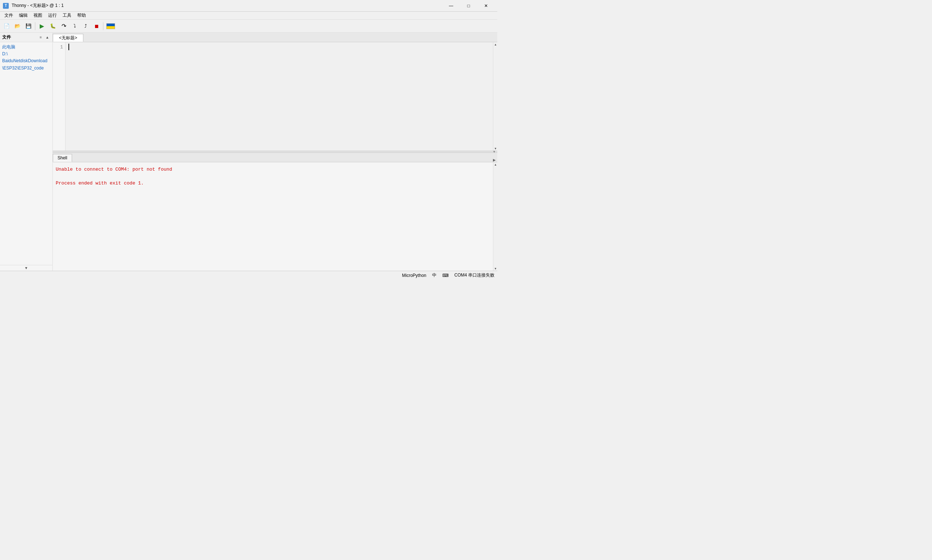 Image resolution: width=932 pixels, height=560 pixels. I want to click on menu-help: 帮助, so click(82, 16).